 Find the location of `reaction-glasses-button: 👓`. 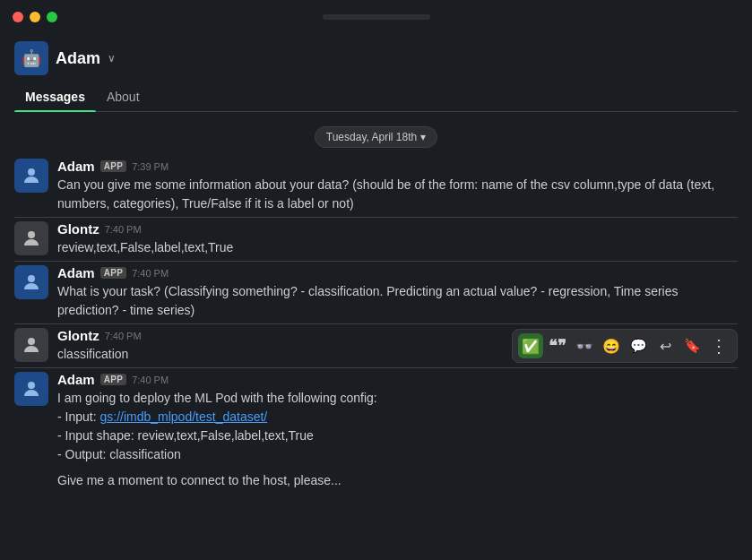

reaction-glasses-button: 👓 is located at coordinates (584, 346).